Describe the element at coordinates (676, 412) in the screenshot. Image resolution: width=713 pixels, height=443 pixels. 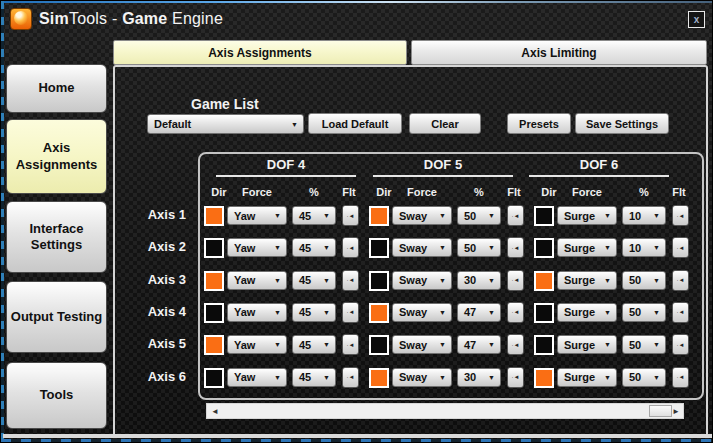
I see `scroll-right-icon: ►` at that location.